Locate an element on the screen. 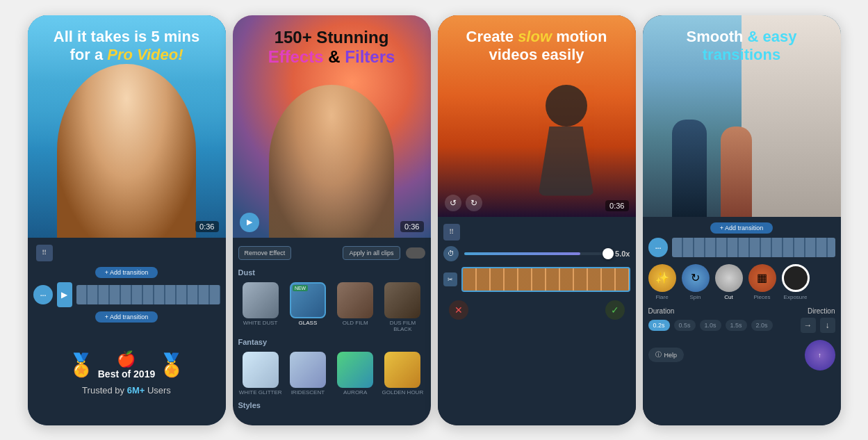 The width and height of the screenshot is (868, 440). effect-thumb-aurora is located at coordinates (355, 370).